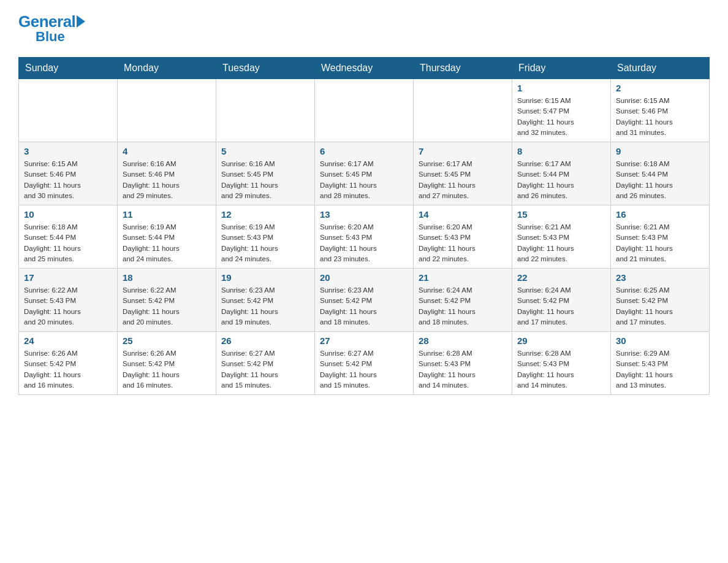 This screenshot has width=728, height=563. I want to click on day-info: Sunrise: 6:28 AM Sunset: 5:43 PM Dayligh…, so click(463, 369).